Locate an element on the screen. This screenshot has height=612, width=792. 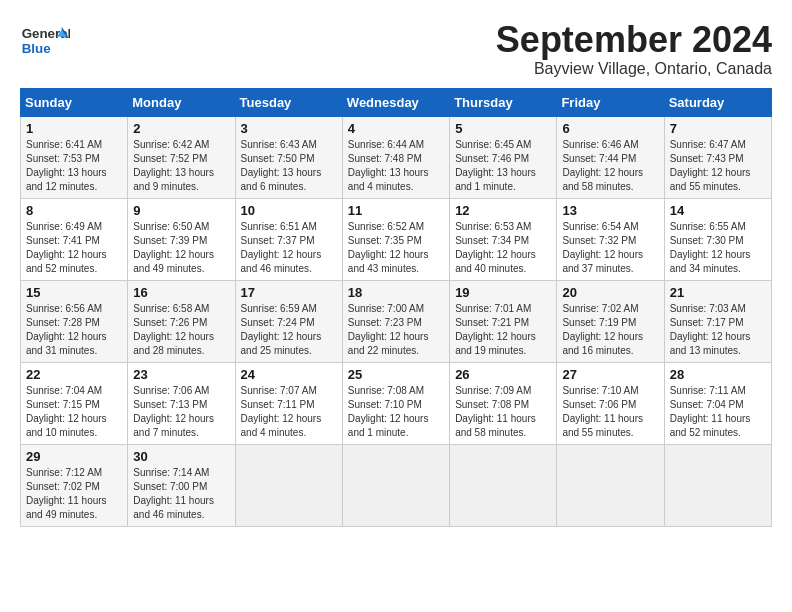
day-number: 27 is located at coordinates (610, 374).